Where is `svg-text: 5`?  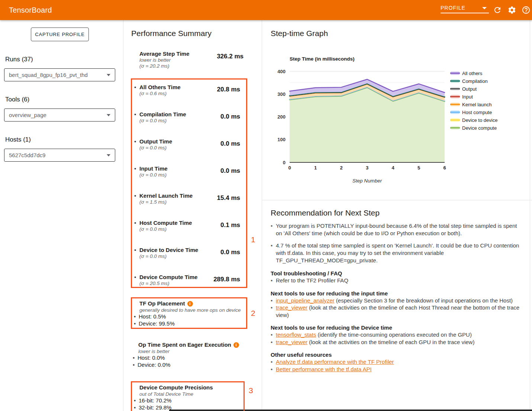
svg-text: 5 is located at coordinates (419, 168).